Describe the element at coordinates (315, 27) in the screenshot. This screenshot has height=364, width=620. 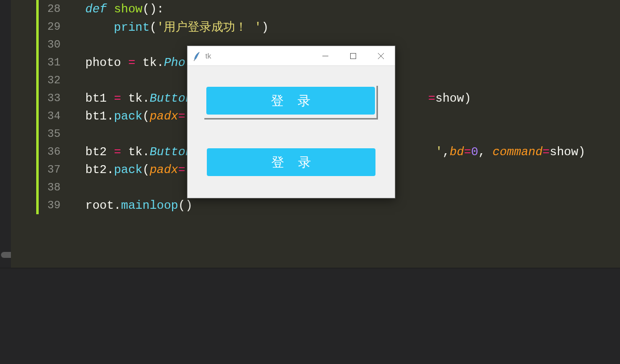
I see `code-line: 29 print('用户登录成功！ ')` at that location.